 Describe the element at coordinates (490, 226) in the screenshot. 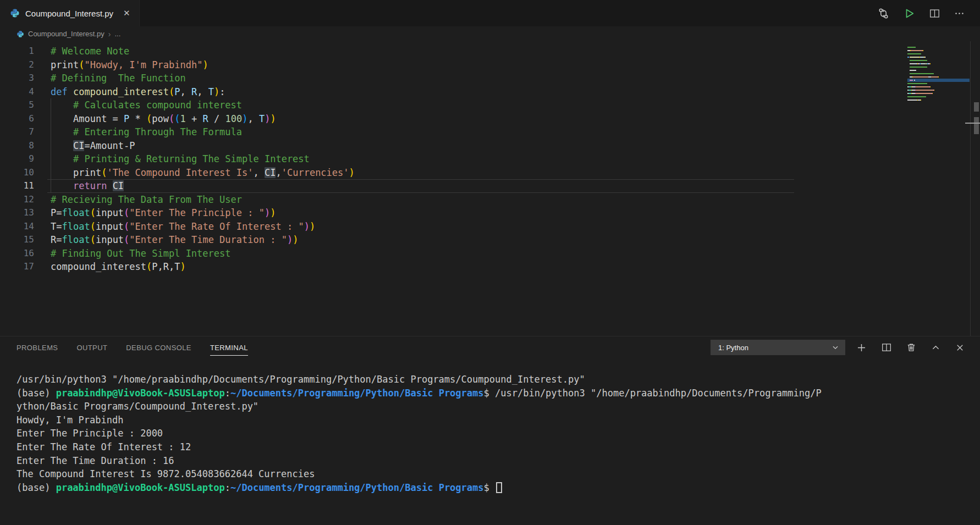

I see `code-line: 14T=float(input("Enter The Rate Of Inter…` at that location.